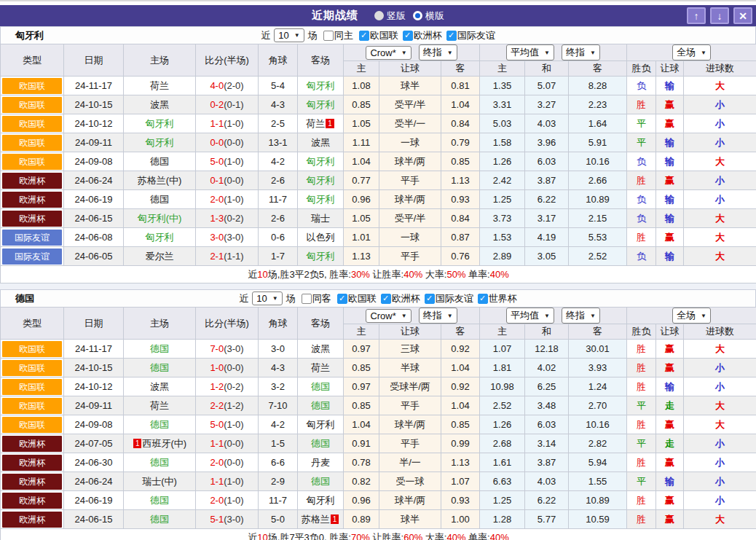 Image resolution: width=756 pixels, height=540 pixels. I want to click on team-label: 瑞士, so click(320, 219).